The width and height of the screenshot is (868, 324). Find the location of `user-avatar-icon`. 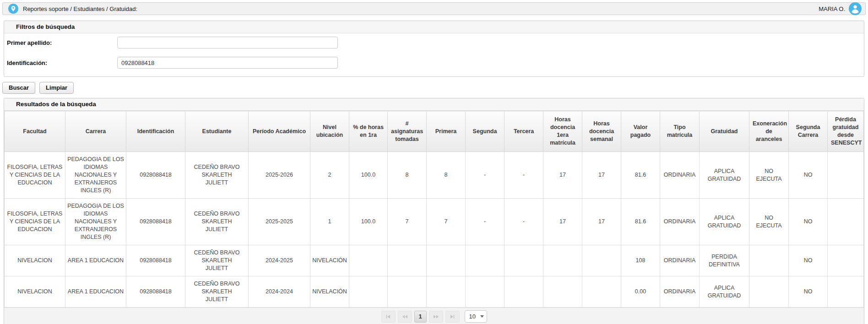

user-avatar-icon is located at coordinates (855, 9).